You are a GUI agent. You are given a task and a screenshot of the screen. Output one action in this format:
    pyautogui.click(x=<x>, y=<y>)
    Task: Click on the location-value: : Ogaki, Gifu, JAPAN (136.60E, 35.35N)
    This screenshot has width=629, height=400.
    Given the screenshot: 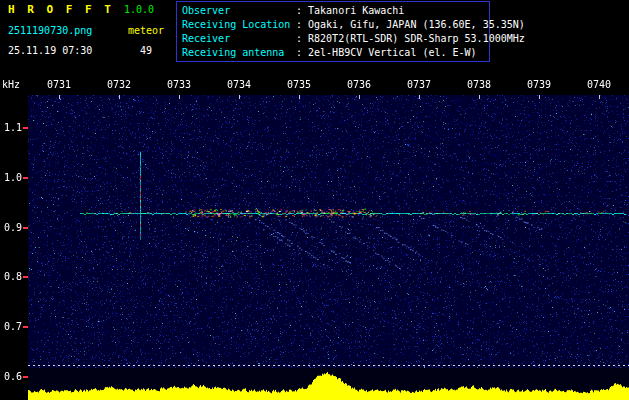 What is the action you would take?
    pyautogui.click(x=410, y=24)
    